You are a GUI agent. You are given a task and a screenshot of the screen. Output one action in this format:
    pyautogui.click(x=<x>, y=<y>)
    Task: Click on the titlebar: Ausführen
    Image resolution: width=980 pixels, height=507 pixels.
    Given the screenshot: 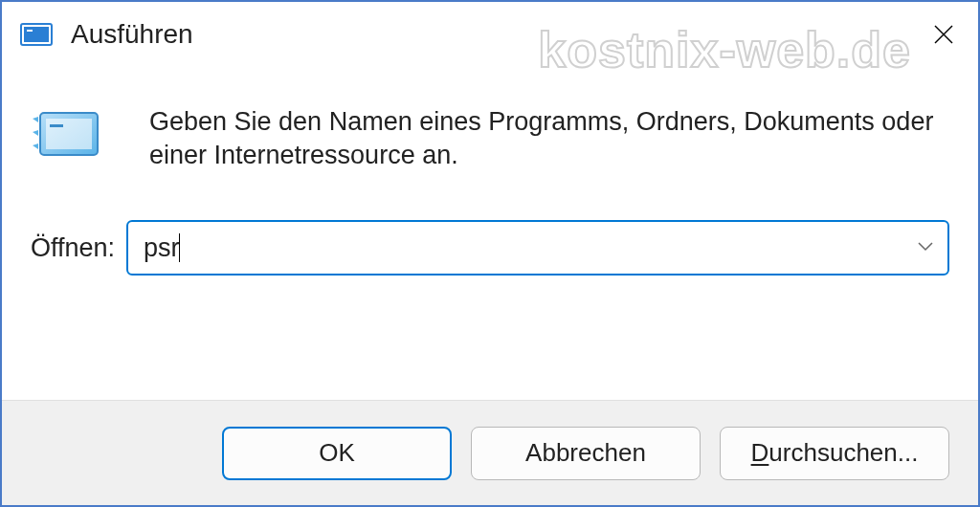 What is the action you would take?
    pyautogui.click(x=490, y=34)
    